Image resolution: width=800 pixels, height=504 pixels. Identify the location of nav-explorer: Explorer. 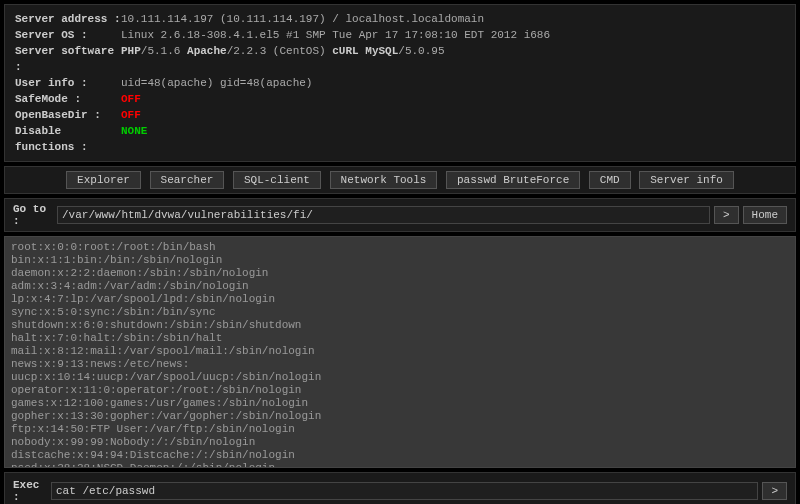
(104, 180).